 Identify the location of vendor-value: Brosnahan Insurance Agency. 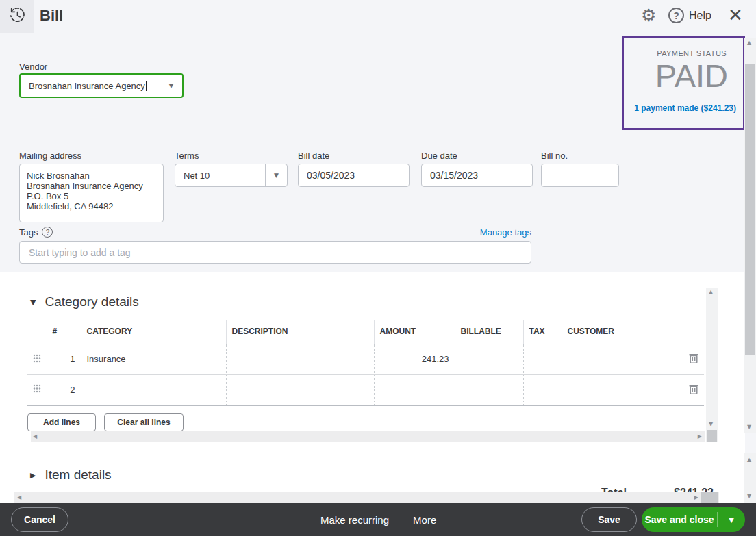
(87, 86).